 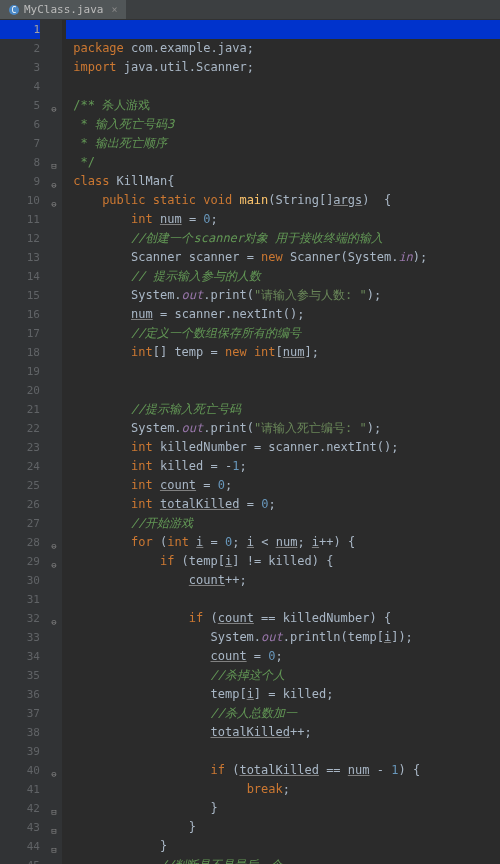 I want to click on line-number: 2, so click(x=20, y=48).